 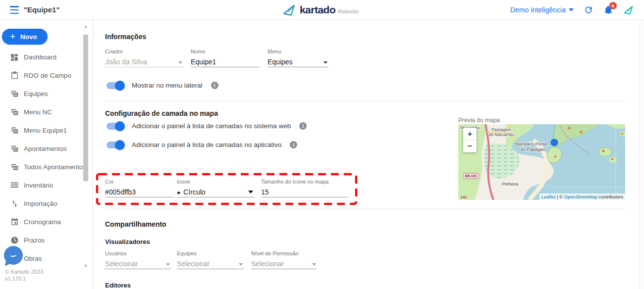 What do you see at coordinates (42, 75) in the screenshot?
I see `sidebar-item-rdo-de-campo: RDO de Campo` at bounding box center [42, 75].